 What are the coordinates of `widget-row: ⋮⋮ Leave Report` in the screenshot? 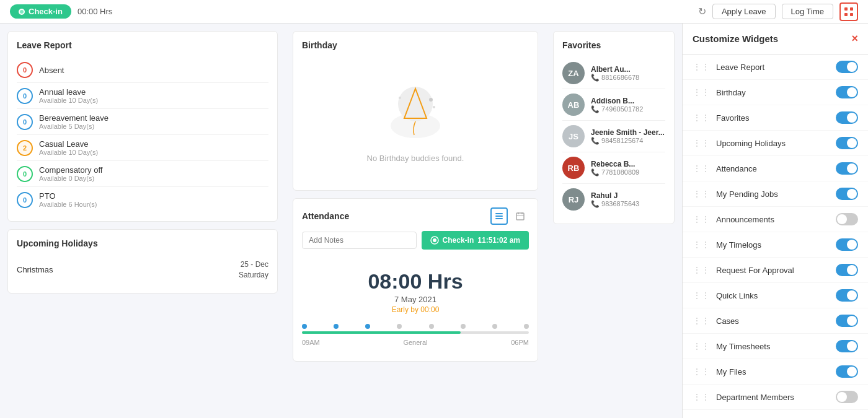 It's located at (775, 67).